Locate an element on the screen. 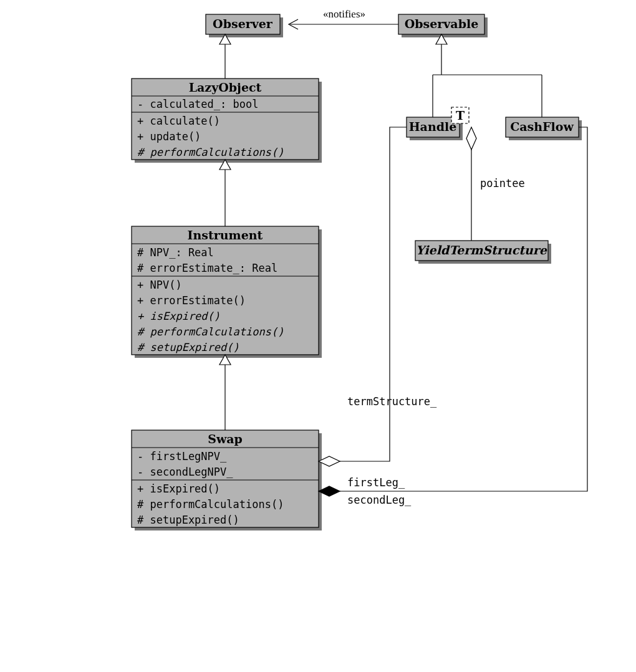 The image size is (636, 672). edge-swap-termstructure: termStructure_ is located at coordinates (378, 297).